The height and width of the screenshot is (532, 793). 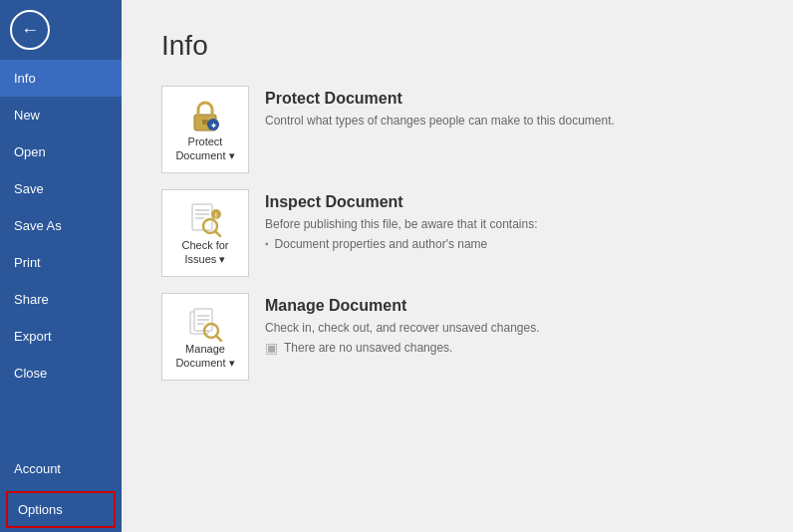 I want to click on sidebar-item-save-as: Save As, so click(x=61, y=225).